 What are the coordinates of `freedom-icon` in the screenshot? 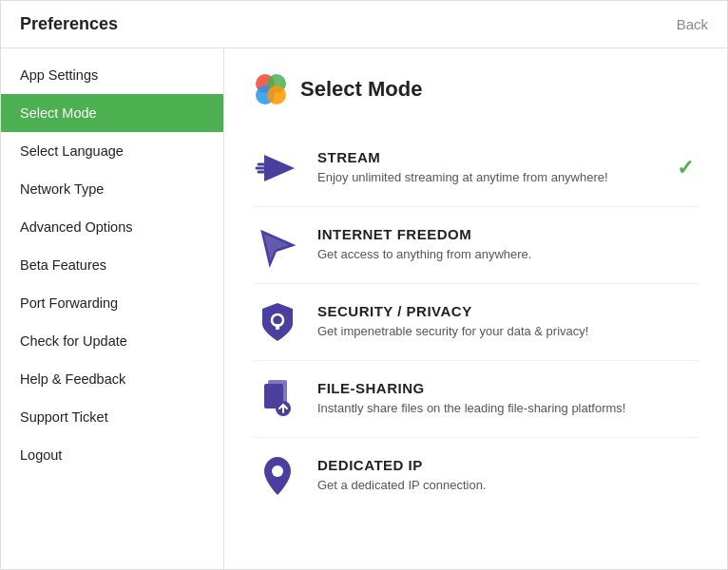 It's located at (278, 245).